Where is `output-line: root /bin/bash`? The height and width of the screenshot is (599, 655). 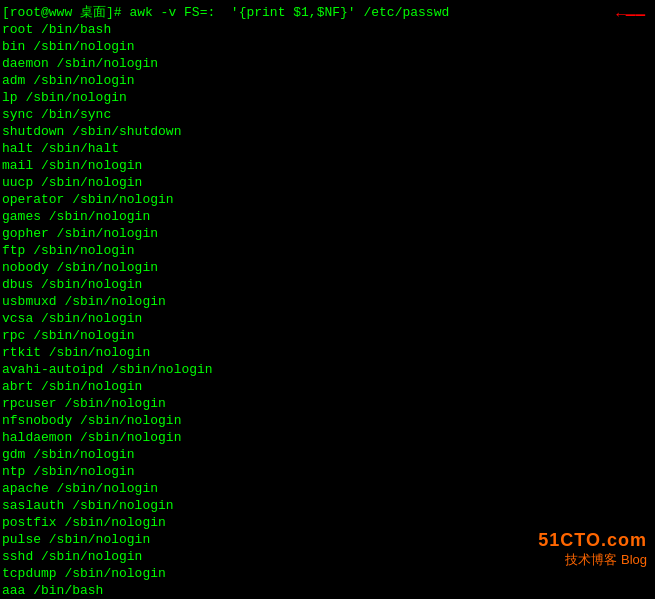 output-line: root /bin/bash is located at coordinates (328, 30).